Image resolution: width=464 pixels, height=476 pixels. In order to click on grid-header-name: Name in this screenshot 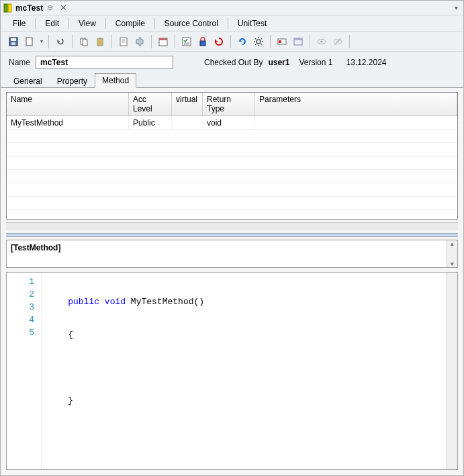, I will do `click(68, 104)`.